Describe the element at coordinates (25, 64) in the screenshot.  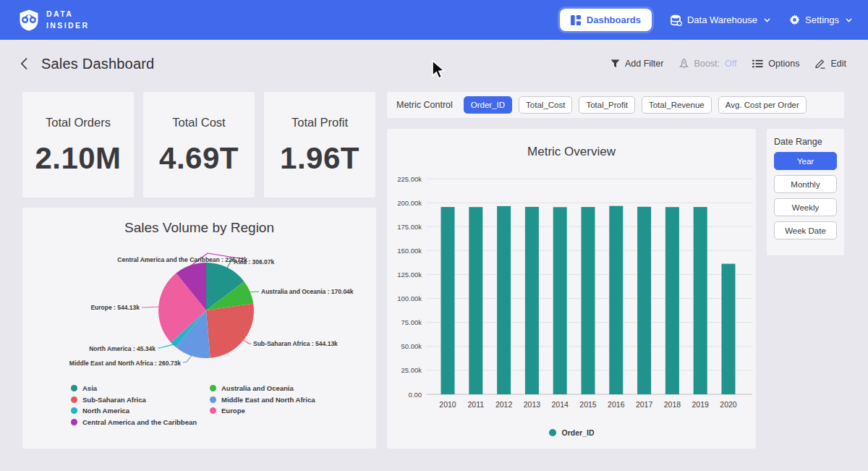
I see `back-chevron-icon` at that location.